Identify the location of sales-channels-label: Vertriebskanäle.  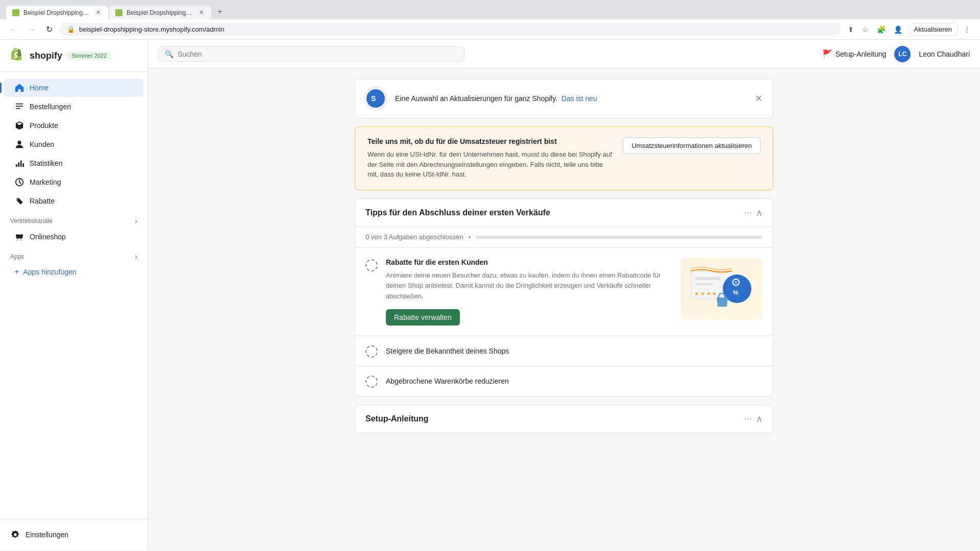
(32, 221).